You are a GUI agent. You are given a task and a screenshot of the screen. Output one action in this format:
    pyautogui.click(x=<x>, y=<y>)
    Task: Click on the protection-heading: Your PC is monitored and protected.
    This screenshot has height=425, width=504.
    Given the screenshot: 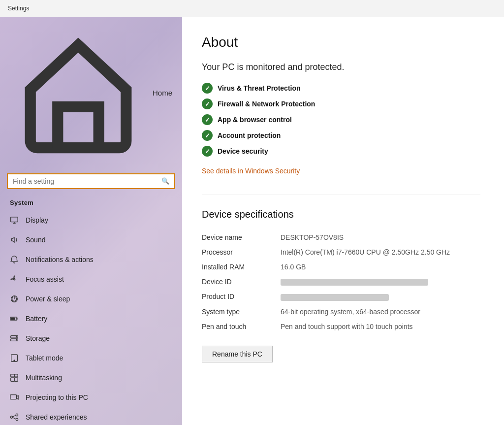 What is the action you would take?
    pyautogui.click(x=341, y=67)
    